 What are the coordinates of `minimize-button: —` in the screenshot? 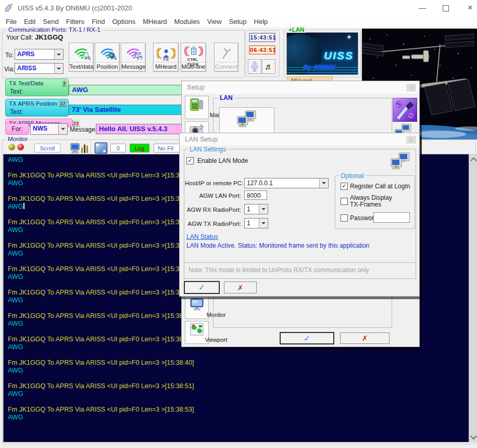 It's located at (422, 8).